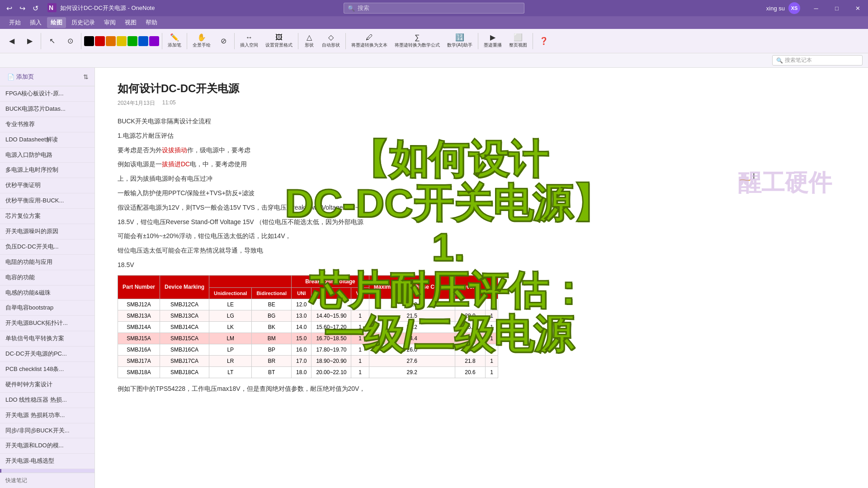 The width and height of the screenshot is (868, 488). Describe the element at coordinates (249, 41) in the screenshot. I see `insert-space-btn: ↔ 插入空间` at that location.